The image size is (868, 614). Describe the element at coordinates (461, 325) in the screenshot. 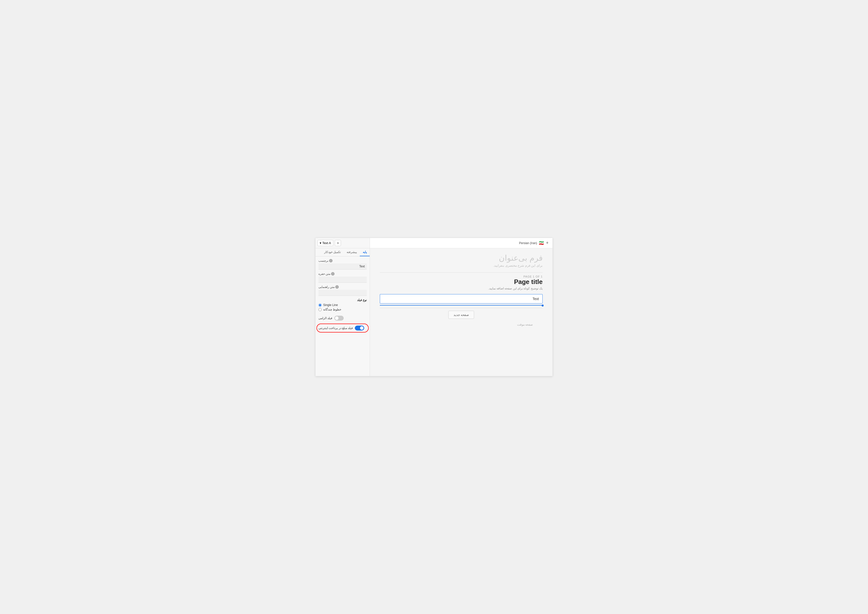

I see `temp-page-link: صفحه موقت` at that location.